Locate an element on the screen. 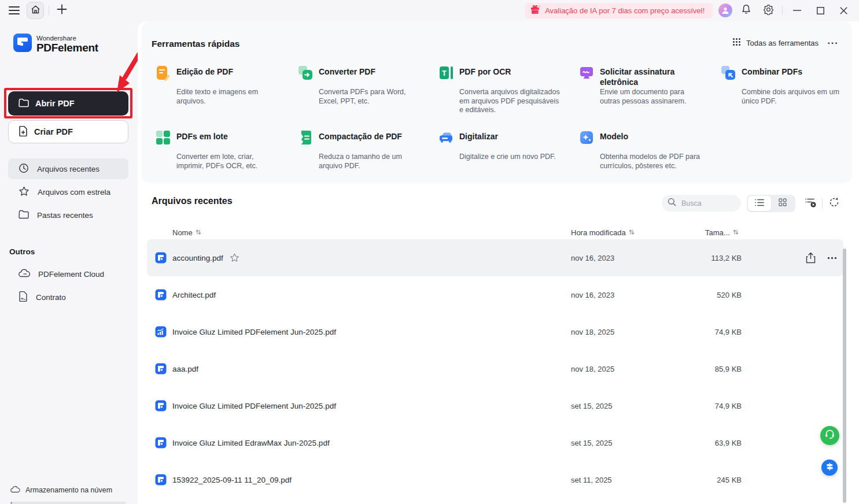 This screenshot has width=859, height=504. refresh-button is located at coordinates (834, 203).